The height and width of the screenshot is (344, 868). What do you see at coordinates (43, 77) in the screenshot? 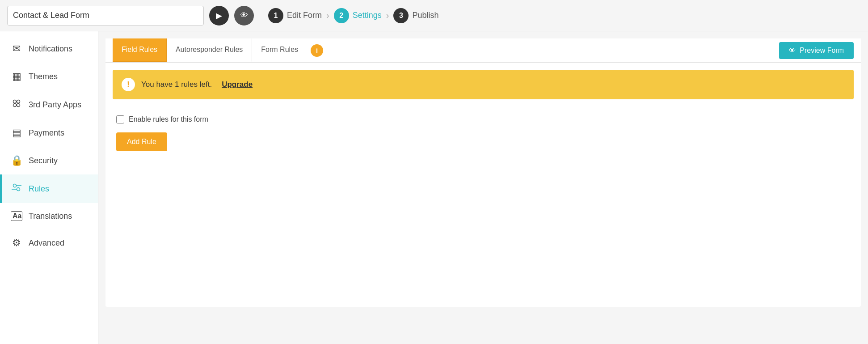
I see `sidebar-label-themes: Themes` at bounding box center [43, 77].